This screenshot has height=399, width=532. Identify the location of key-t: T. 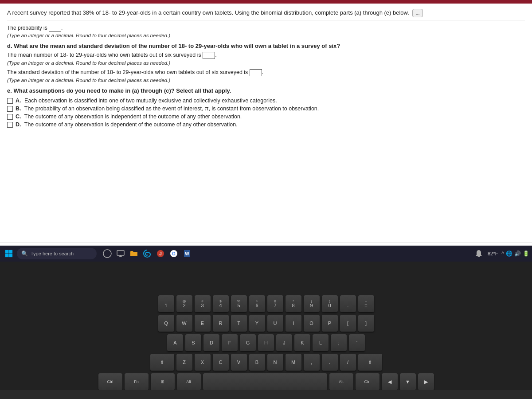
(239, 323).